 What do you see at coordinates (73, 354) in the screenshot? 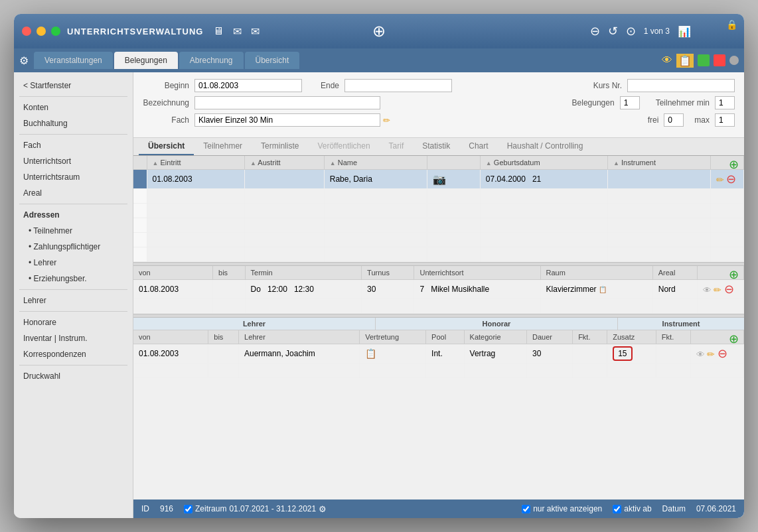
I see `sidebar-item-korrespondenzen: Korrespondenzen` at bounding box center [73, 354].